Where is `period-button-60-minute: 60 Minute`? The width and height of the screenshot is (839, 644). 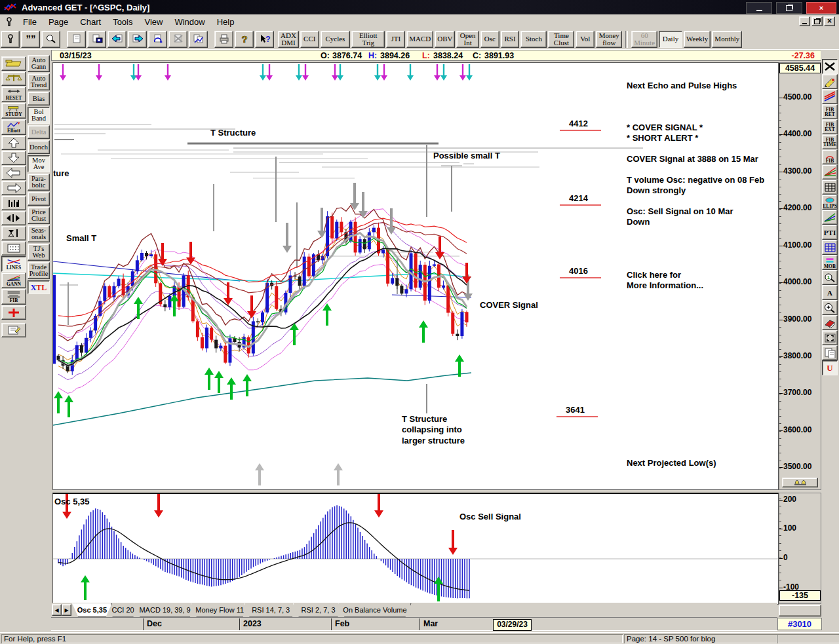
period-button-60-minute: 60 Minute is located at coordinates (644, 39).